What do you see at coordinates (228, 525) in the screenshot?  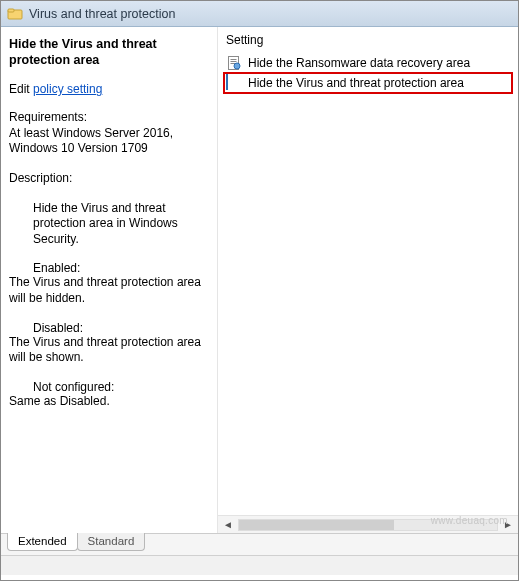 I see `scroll-left-arrow-icon: ◄` at bounding box center [228, 525].